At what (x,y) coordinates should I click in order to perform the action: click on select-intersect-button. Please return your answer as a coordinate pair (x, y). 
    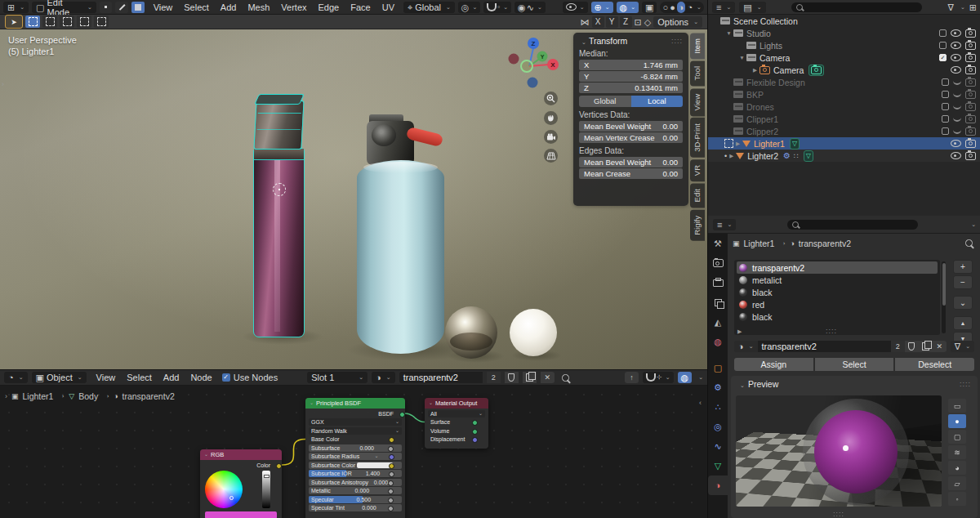
    Looking at the image, I should click on (101, 21).